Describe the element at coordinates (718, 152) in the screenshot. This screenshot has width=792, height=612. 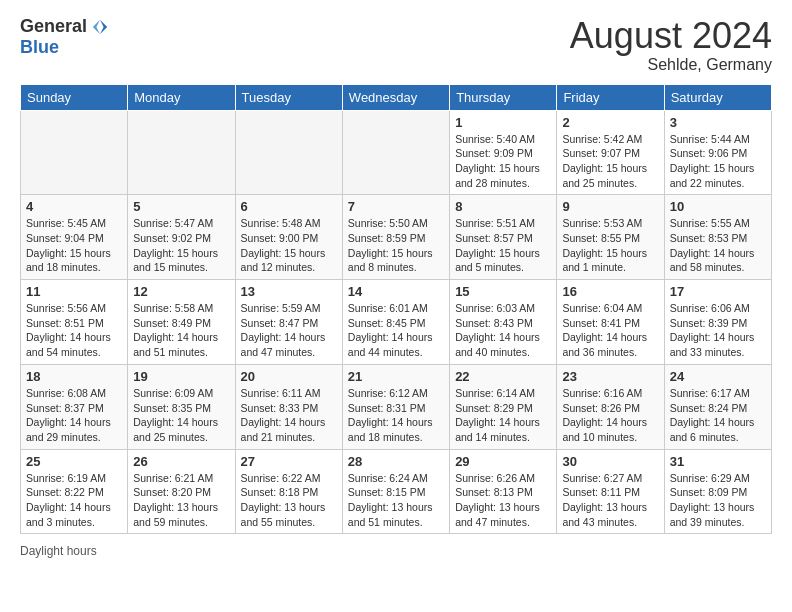
I see `calendar-cell: 3Sunrise: 5:44 AMSunset: 9:06 PMDaylight…` at that location.